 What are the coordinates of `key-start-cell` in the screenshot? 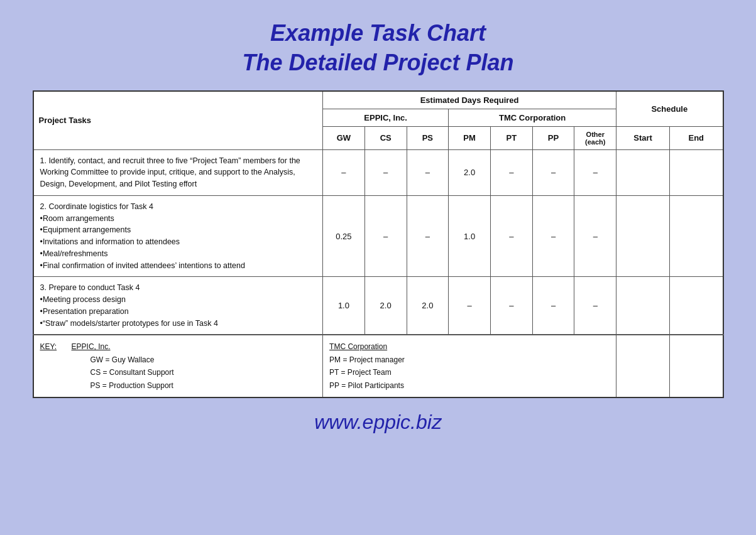 It's located at (644, 366).